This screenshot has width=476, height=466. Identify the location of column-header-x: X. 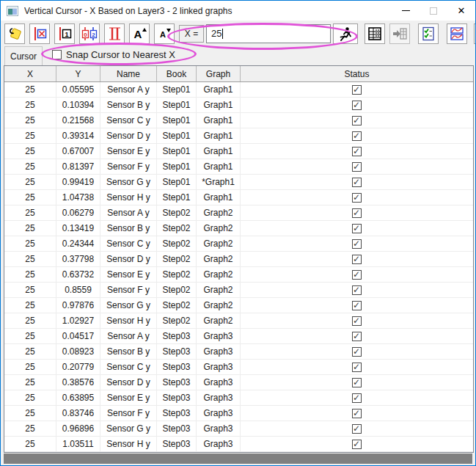
(31, 73).